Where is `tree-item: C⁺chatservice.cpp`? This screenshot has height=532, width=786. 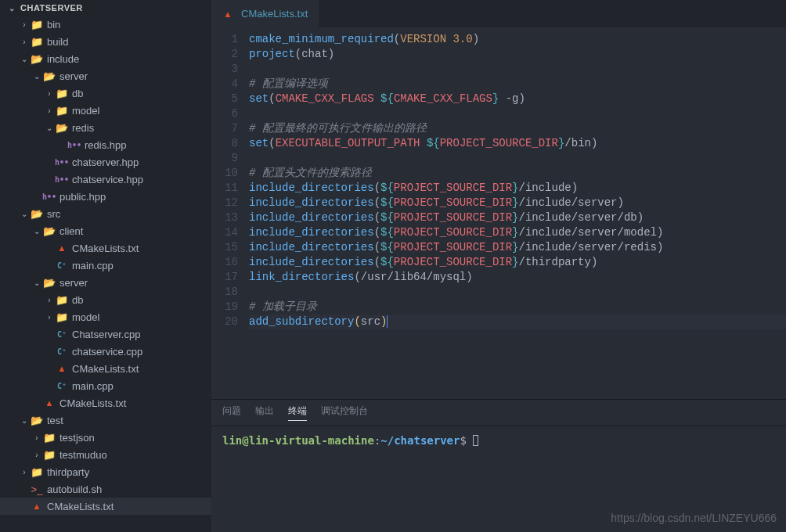
tree-item: C⁺chatservice.cpp is located at coordinates (106, 351).